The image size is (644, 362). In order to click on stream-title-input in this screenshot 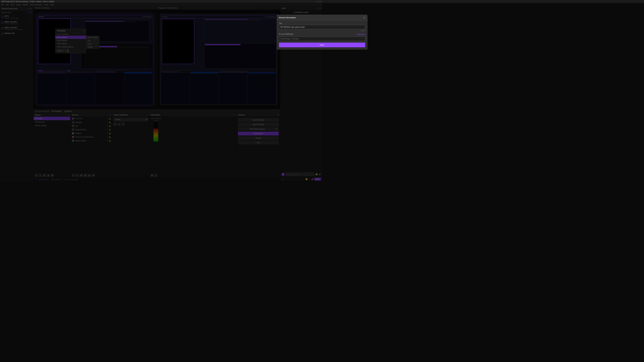, I will do `click(300, 27)`.